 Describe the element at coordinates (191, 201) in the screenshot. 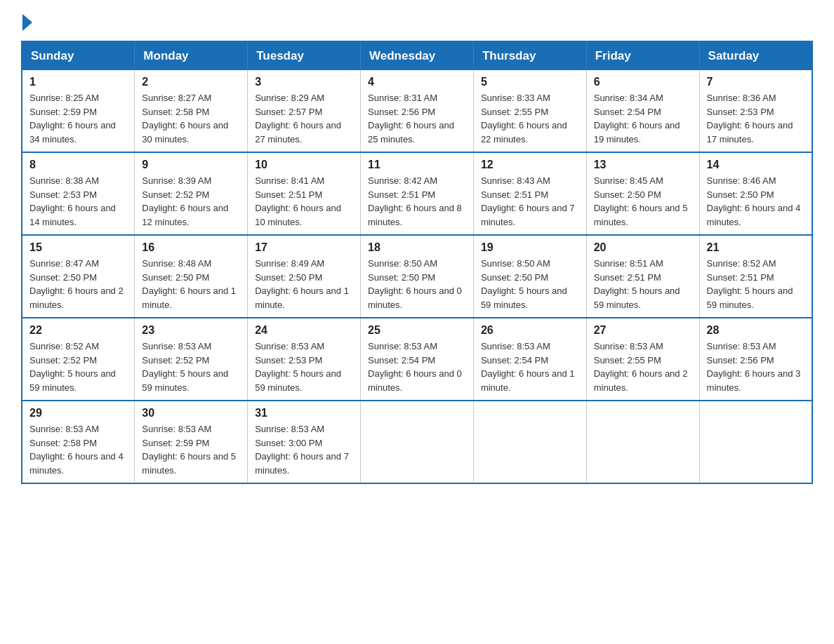

I see `day-info: Sunrise: 8:39 AMSunset: 2:52 PMDaylight:…` at that location.